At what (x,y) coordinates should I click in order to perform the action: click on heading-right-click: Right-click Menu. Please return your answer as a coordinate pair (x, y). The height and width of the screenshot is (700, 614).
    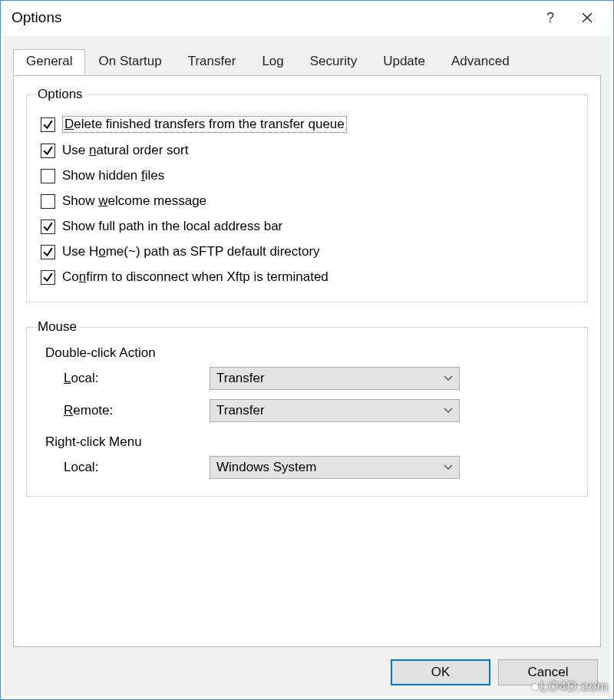
    Looking at the image, I should click on (309, 442).